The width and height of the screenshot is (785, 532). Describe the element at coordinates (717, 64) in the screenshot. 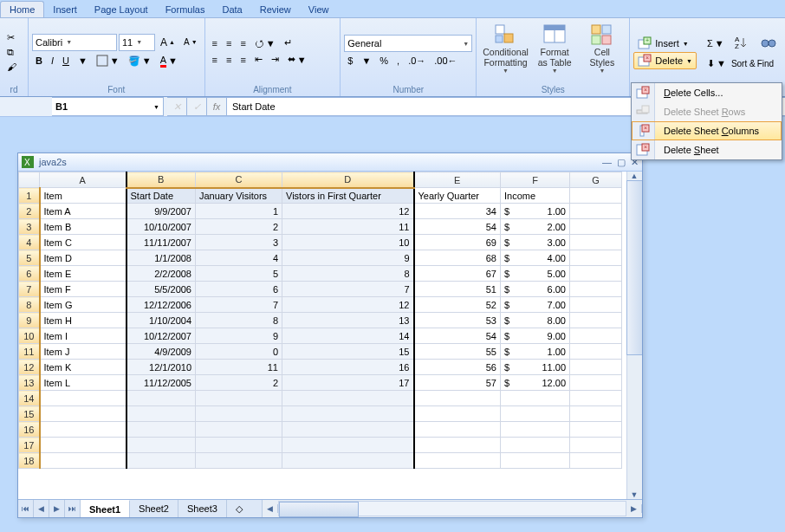

I see `fill-button: ⬇▼` at that location.